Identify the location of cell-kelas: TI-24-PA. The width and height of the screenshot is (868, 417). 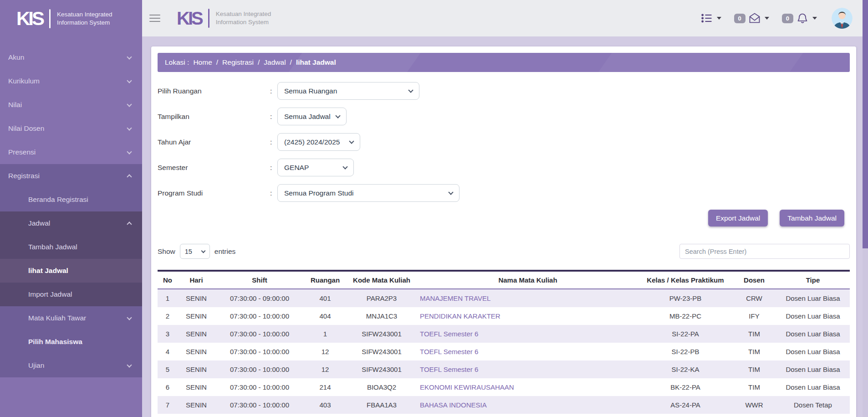
(685, 416).